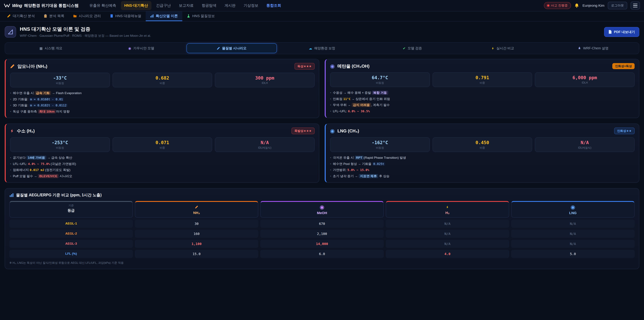 The image size is (644, 320). I want to click on table-title: 물질별 AEGL/ERPG 기준 비교 (ppm, 1시간 노출), so click(322, 195).